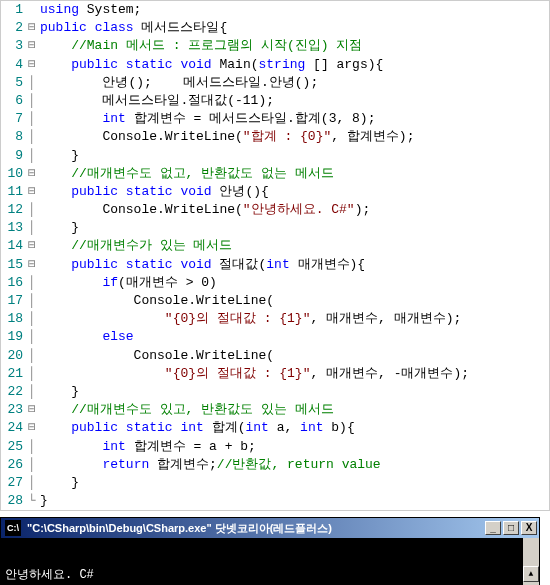  Describe the element at coordinates (275, 501) in the screenshot. I see `code-line: 28└}` at that location.